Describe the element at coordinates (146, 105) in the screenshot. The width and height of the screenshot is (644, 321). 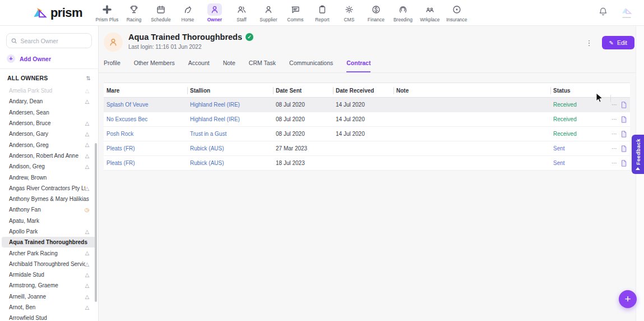
I see `mare-link: Splash Of Veuve` at that location.